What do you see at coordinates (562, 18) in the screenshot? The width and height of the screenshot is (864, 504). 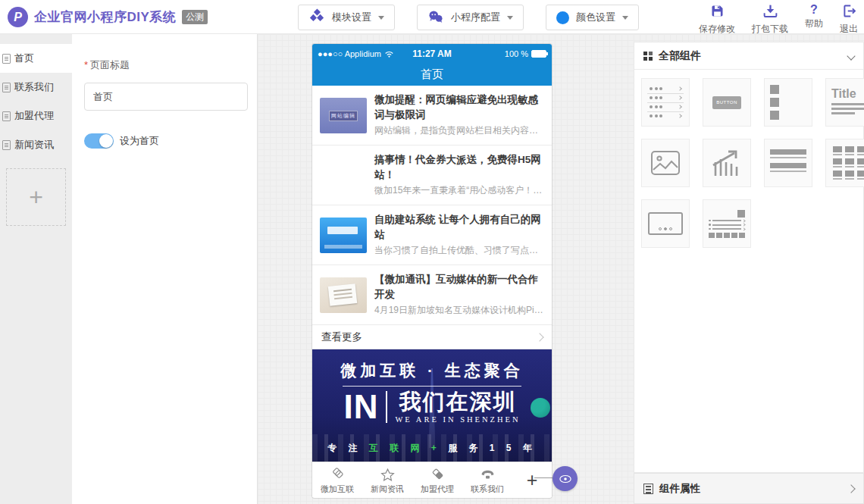 I see `color-circle-icon` at bounding box center [562, 18].